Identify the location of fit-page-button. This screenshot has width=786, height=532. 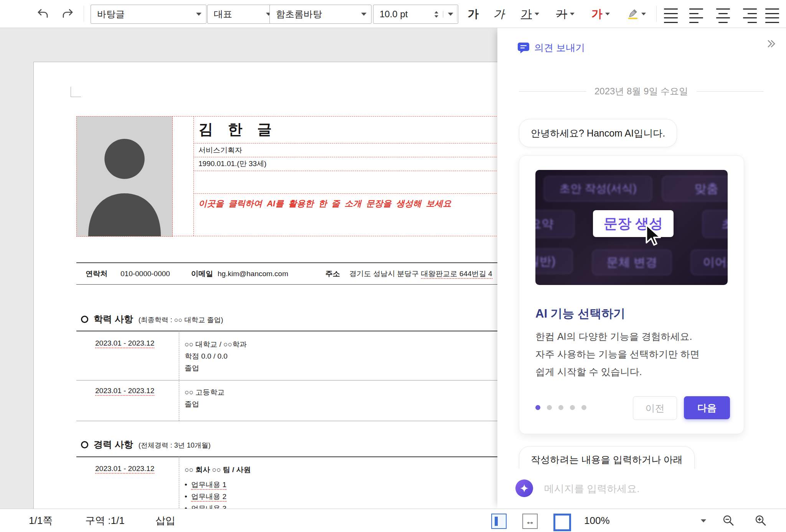
(562, 522).